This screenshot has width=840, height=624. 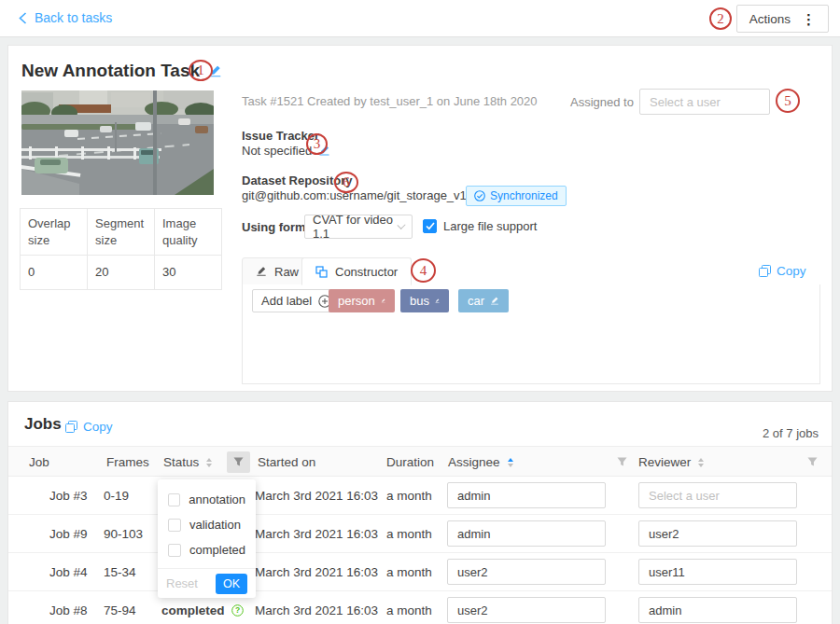 I want to click on col-status-sort: Status, so click(x=188, y=463).